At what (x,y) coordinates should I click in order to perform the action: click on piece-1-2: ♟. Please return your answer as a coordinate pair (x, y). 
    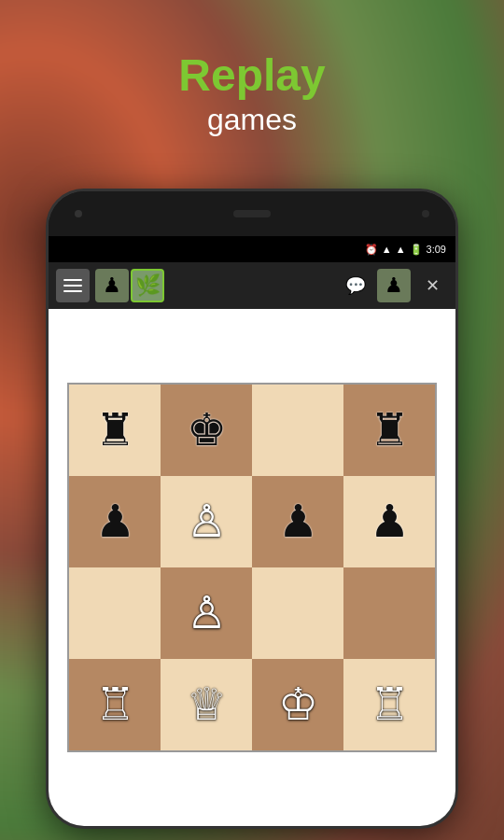
    Looking at the image, I should click on (299, 522).